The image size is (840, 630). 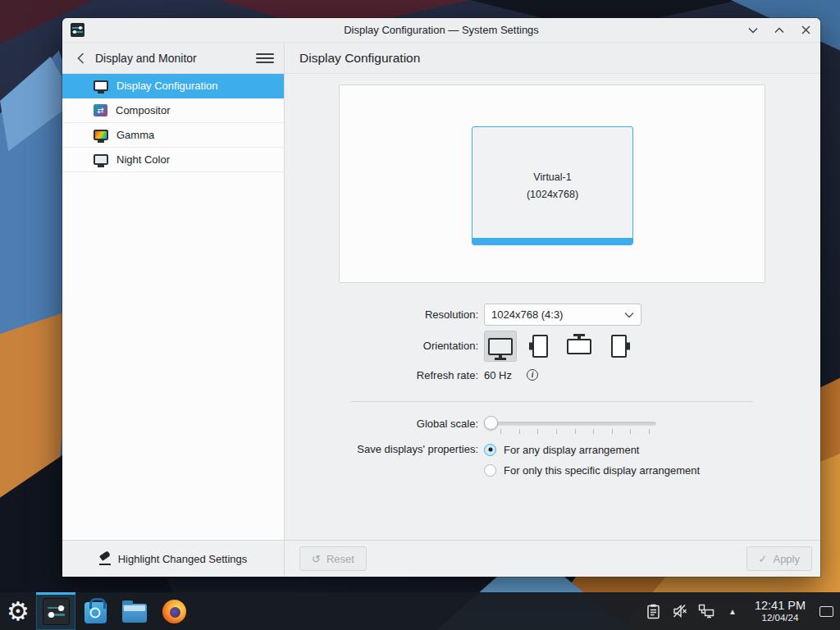 I want to click on sidebar-item-display-configuration: Display Configuration, so click(x=173, y=86).